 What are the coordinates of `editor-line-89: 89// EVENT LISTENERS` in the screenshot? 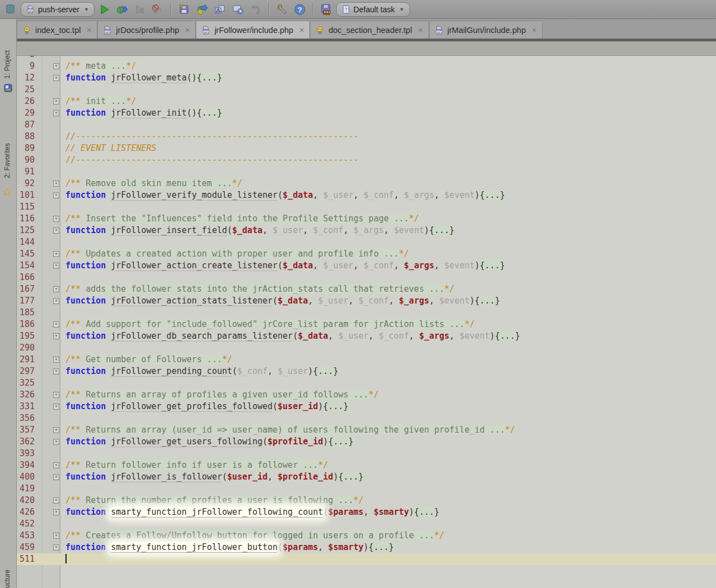 It's located at (366, 149).